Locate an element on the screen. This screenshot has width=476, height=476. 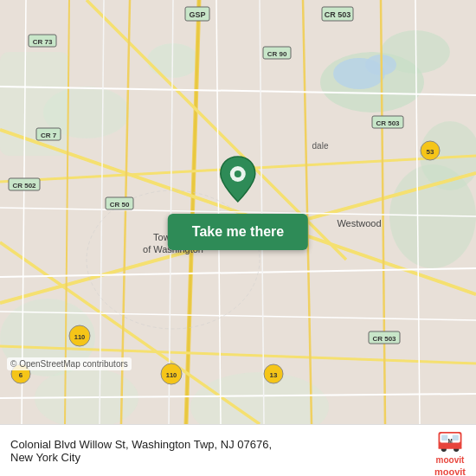
svg-text: CR 90 is located at coordinates (277, 54).